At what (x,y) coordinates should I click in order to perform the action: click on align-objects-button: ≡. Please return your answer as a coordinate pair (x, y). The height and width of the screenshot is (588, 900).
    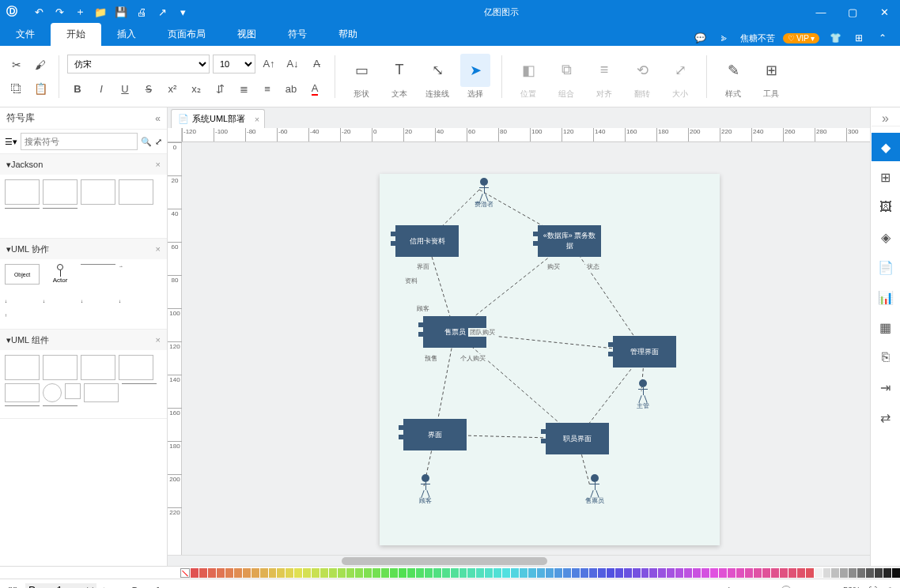
    Looking at the image, I should click on (604, 70).